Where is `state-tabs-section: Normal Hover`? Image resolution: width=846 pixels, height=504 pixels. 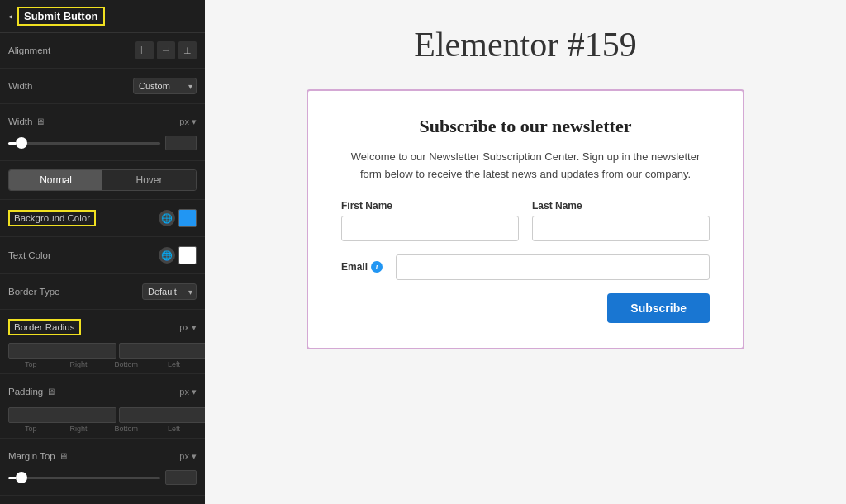
state-tabs-section: Normal Hover is located at coordinates (102, 180).